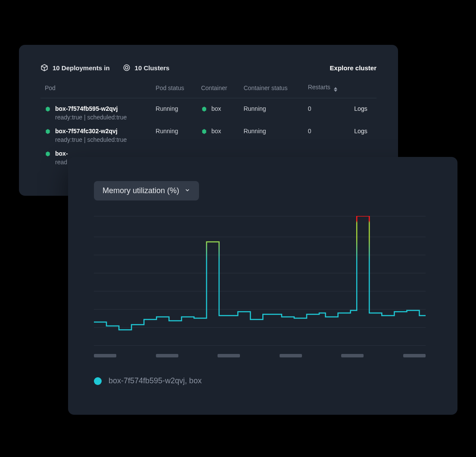  I want to click on legend-dot-icon, so click(98, 381).